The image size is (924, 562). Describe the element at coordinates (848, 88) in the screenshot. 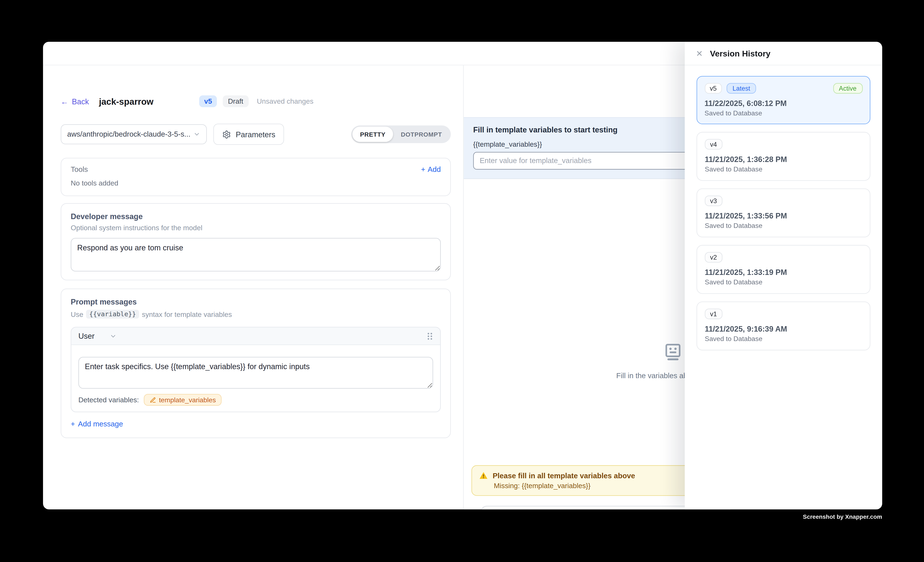

I see `active-badge: Active` at that location.